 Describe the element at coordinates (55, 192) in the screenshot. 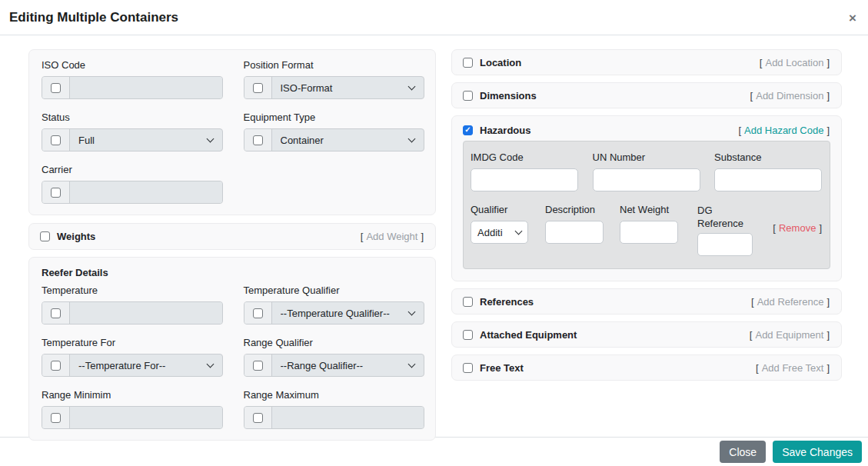

I see `carrier-checkbox` at that location.